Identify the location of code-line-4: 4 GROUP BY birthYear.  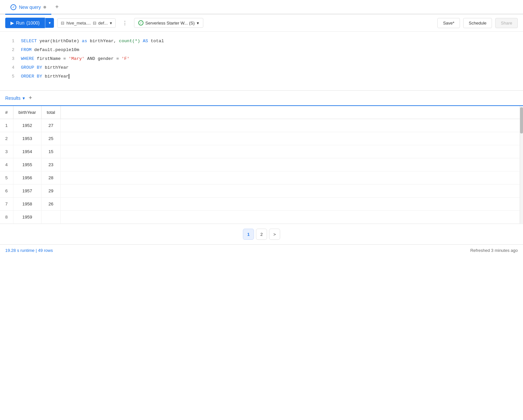
(262, 68).